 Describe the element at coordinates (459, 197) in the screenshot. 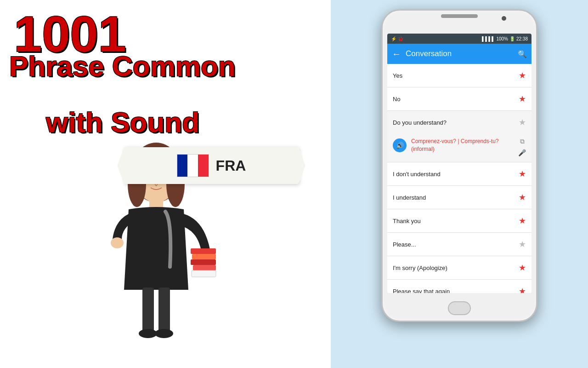

I see `phrase-row-5: I understand★` at that location.